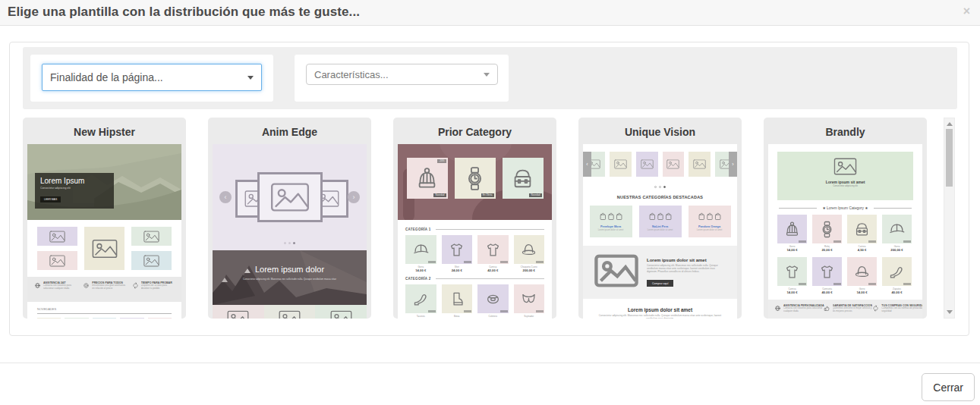 The height and width of the screenshot is (405, 980). Describe the element at coordinates (475, 229) in the screenshot. I see `category-header: CATEGORÍA 1` at that location.